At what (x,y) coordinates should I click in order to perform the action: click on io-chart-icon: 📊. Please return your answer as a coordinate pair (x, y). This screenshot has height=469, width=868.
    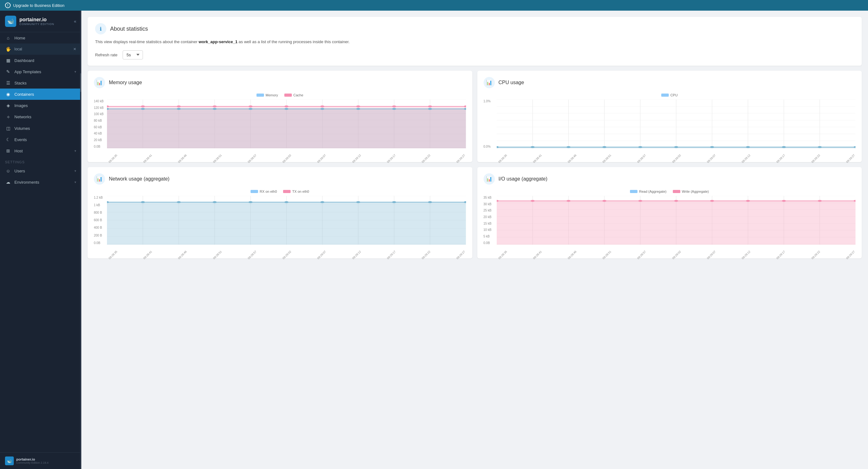
    Looking at the image, I should click on (489, 179).